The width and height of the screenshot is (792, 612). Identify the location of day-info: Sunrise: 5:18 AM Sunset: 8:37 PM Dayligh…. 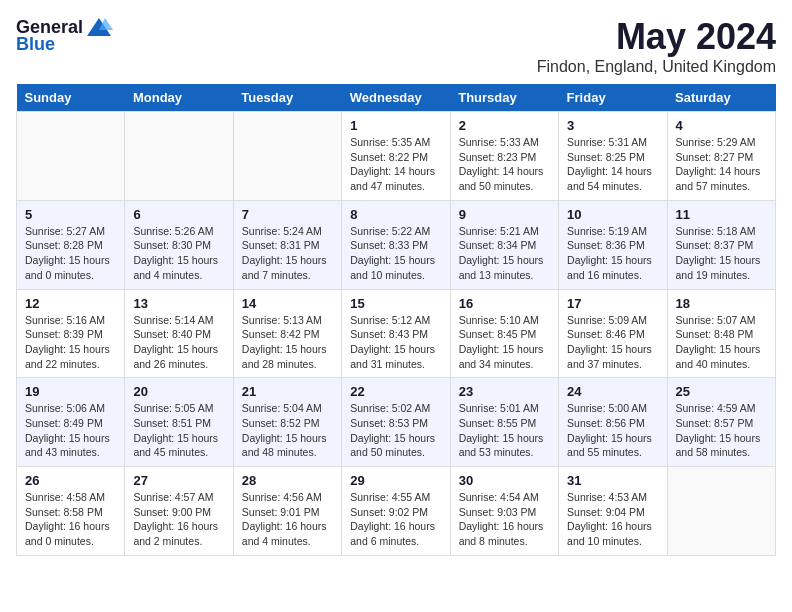
(722, 254).